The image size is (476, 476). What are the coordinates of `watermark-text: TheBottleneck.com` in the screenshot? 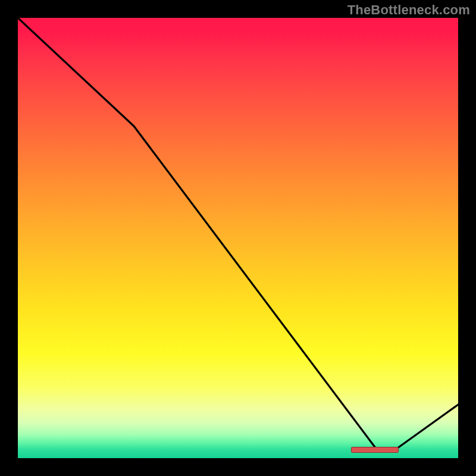 It's located at (409, 10).